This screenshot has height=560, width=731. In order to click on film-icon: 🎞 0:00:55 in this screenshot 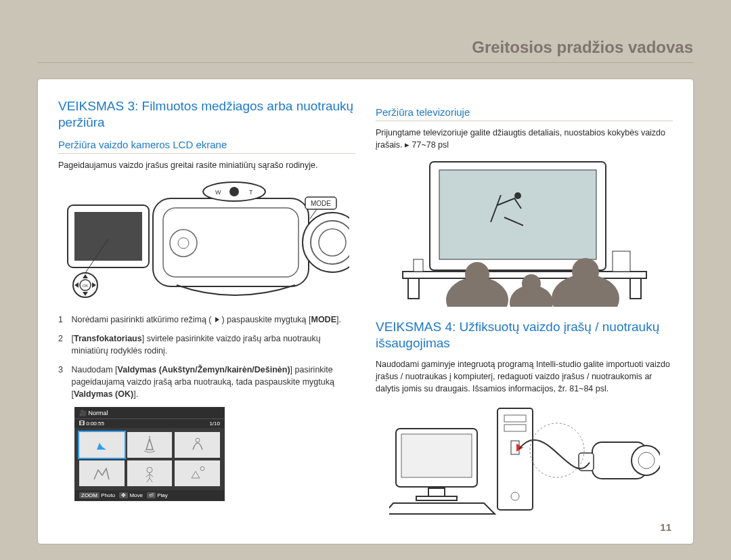, I will do `click(92, 424)`.